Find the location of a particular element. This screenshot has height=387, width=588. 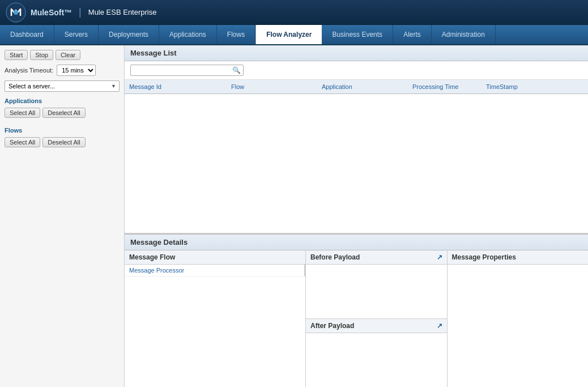

message-flow-panel: Message Flow Message Processor is located at coordinates (215, 318).